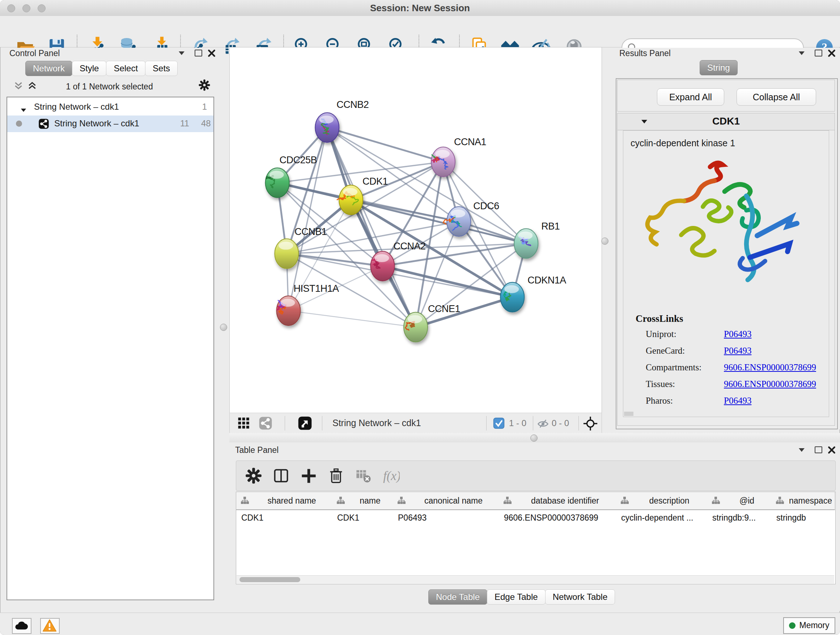 This screenshot has height=635, width=840. I want to click on table-toolbar: f(x), so click(536, 476).